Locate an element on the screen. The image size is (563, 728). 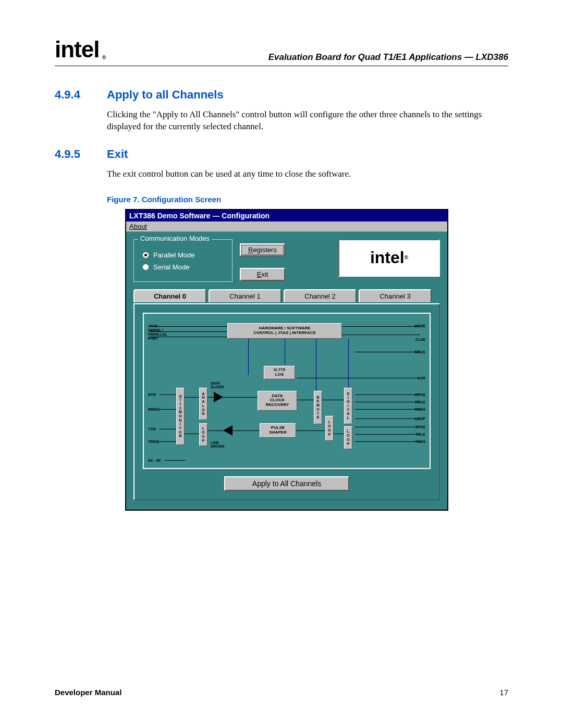
remote-box: R E M O T E is located at coordinates (318, 408).